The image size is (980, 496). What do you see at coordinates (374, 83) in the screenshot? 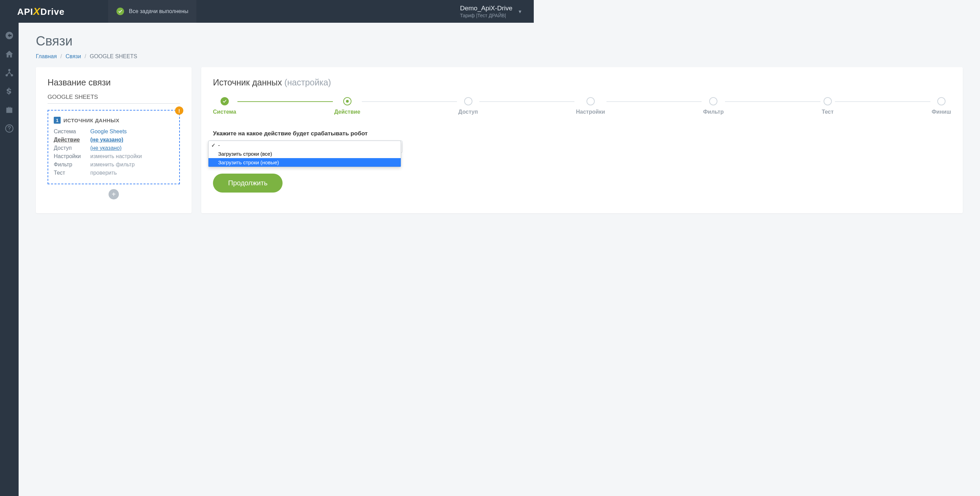
I see `source-setup-title: Источник данных (настройка)` at bounding box center [374, 83].